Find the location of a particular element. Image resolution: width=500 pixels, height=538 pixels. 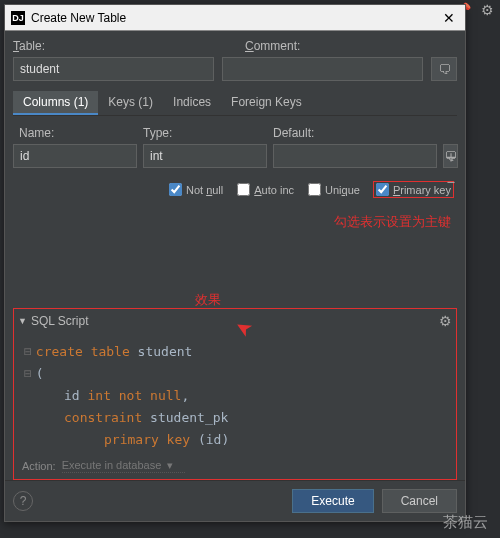

action-row: Action: Execute in database ▾ is located at coordinates (235, 467).